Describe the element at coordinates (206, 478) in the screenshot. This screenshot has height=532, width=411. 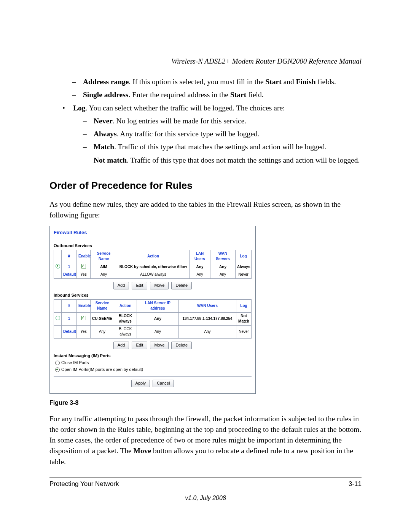
I see `footer-rule` at that location.